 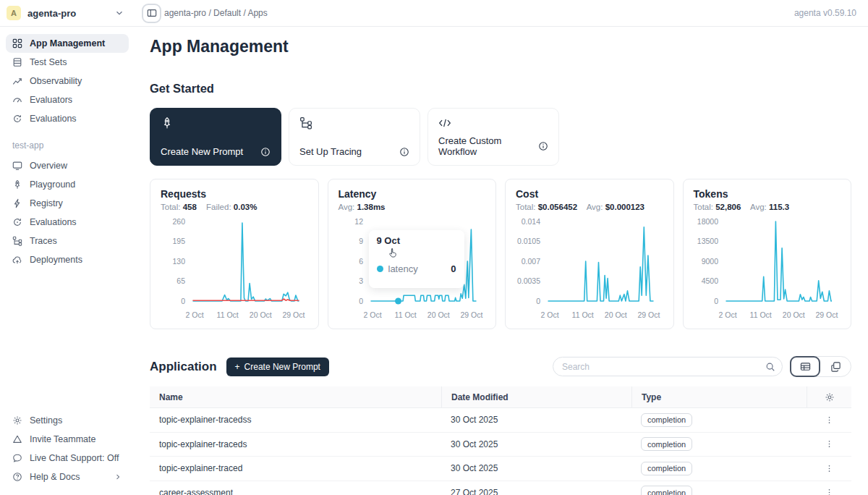 What do you see at coordinates (590, 270) in the screenshot?
I see `cost-chart: 00.00350.0070.01050.0142 Oct11 Oct20 Oct…` at bounding box center [590, 270].